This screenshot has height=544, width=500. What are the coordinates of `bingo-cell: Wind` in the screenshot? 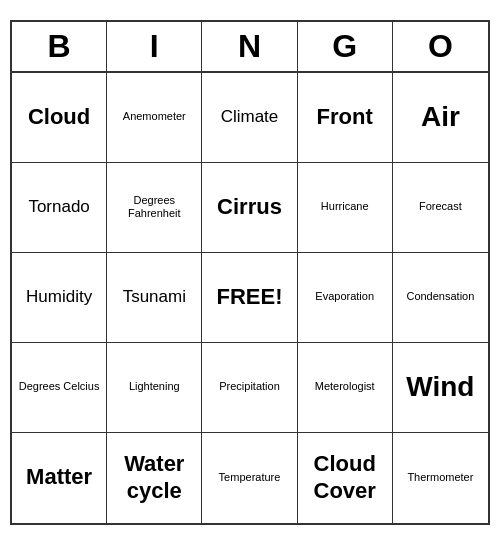 It's located at (440, 388).